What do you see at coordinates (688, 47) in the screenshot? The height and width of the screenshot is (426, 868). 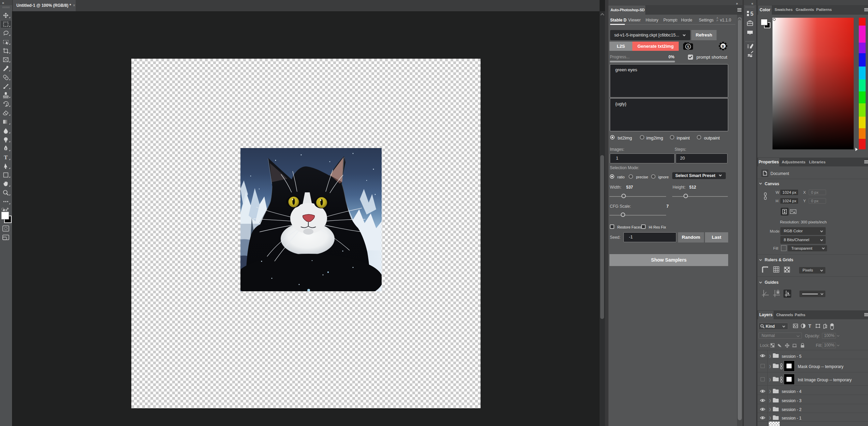 I see `svg-text: S` at bounding box center [688, 47].